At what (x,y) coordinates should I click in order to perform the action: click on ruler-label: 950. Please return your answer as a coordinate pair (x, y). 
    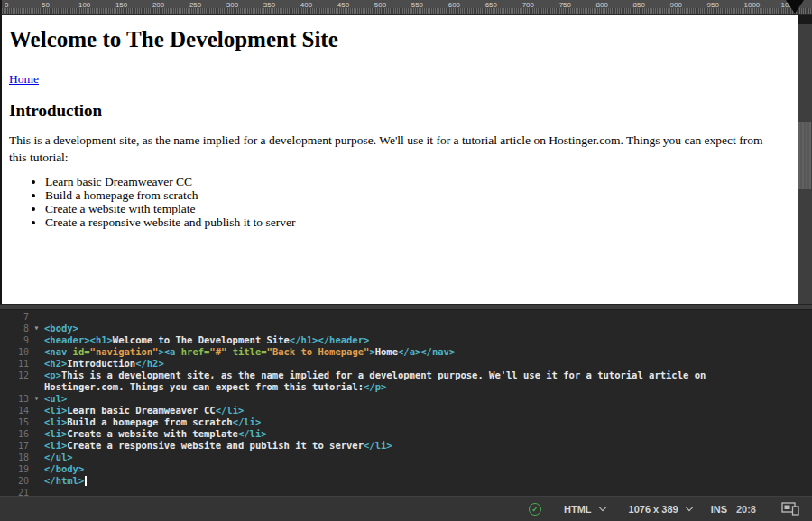
    Looking at the image, I should click on (713, 5).